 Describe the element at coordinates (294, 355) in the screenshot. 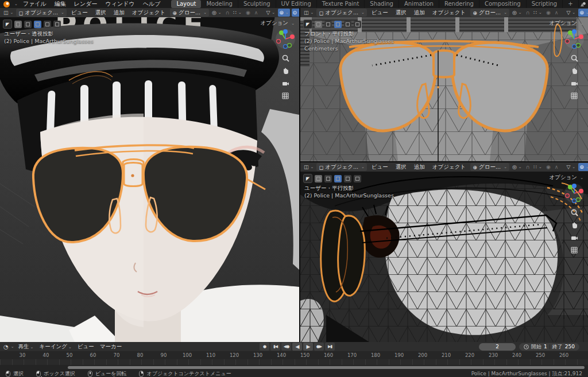

I see `timeline-ruler: 3040506070809010011012013014015016017018…` at that location.